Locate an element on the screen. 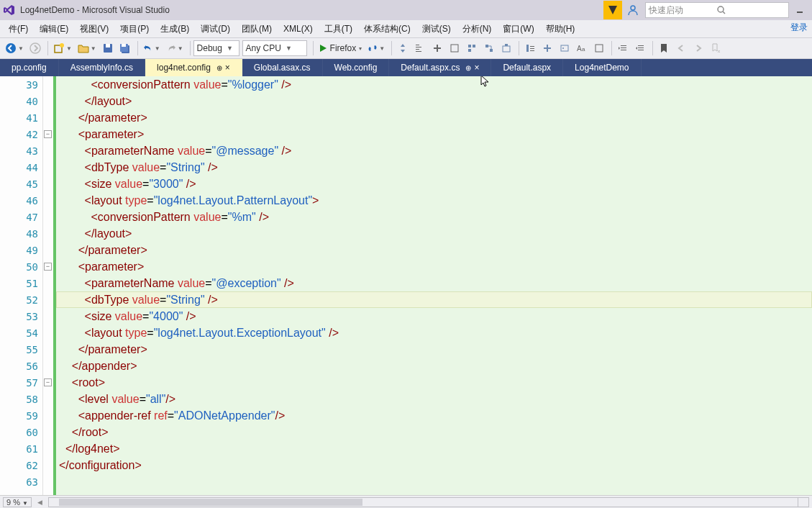  code-line: </configuration> is located at coordinates (434, 465).